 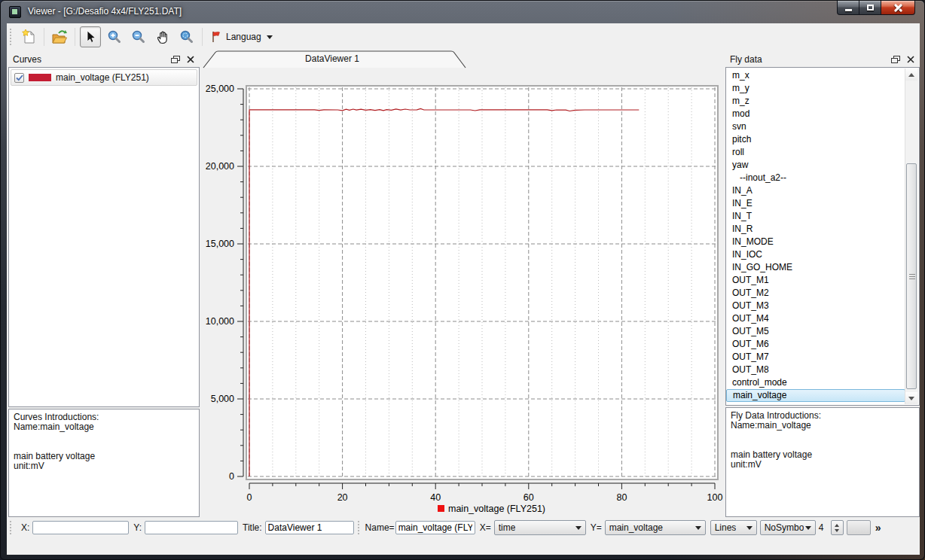 I want to click on symbol-value: NoSymbol, so click(x=784, y=528).